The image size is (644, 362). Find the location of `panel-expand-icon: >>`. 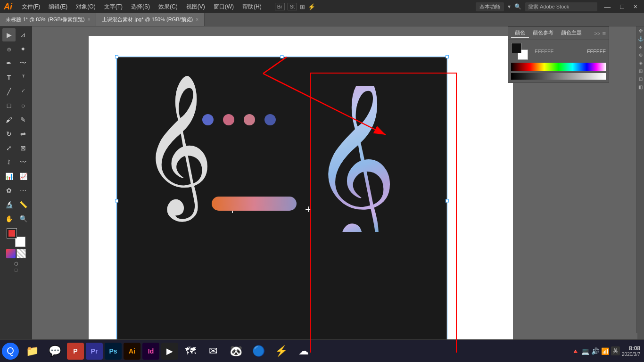

panel-expand-icon: >> is located at coordinates (598, 33).